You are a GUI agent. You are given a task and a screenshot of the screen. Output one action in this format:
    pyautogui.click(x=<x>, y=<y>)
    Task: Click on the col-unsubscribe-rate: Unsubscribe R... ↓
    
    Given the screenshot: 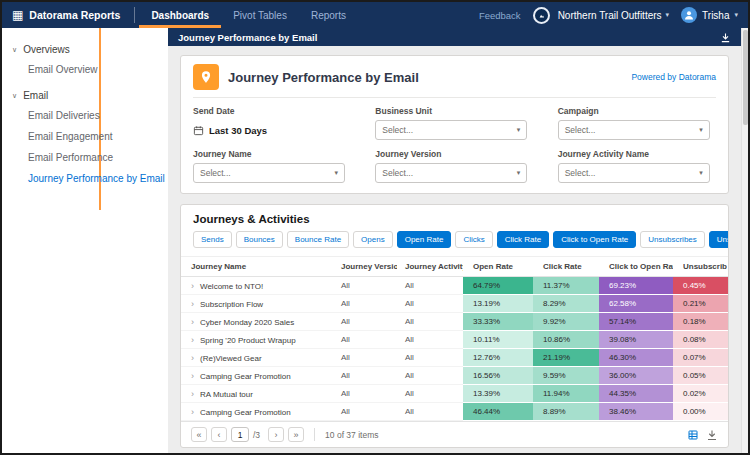 What is the action you would take?
    pyautogui.click(x=701, y=267)
    